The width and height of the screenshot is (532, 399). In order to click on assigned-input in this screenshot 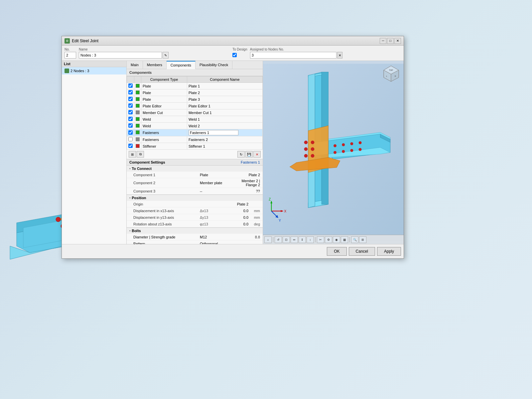, I will do `click(293, 55)`.